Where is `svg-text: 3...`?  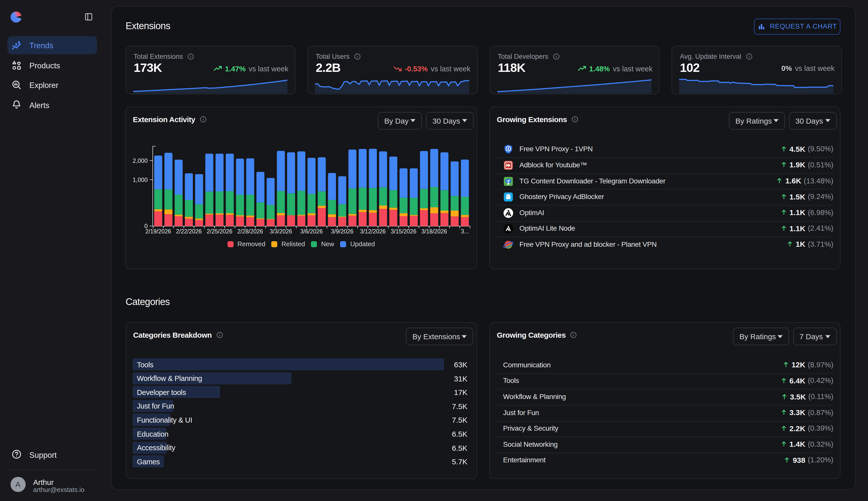
svg-text: 3... is located at coordinates (465, 231).